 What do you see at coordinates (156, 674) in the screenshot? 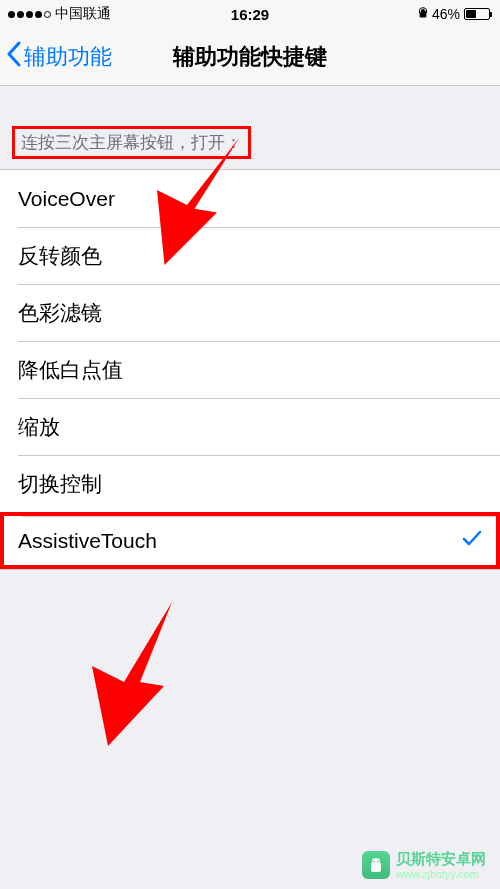
I see `annotation-arrow-bottom` at bounding box center [156, 674].